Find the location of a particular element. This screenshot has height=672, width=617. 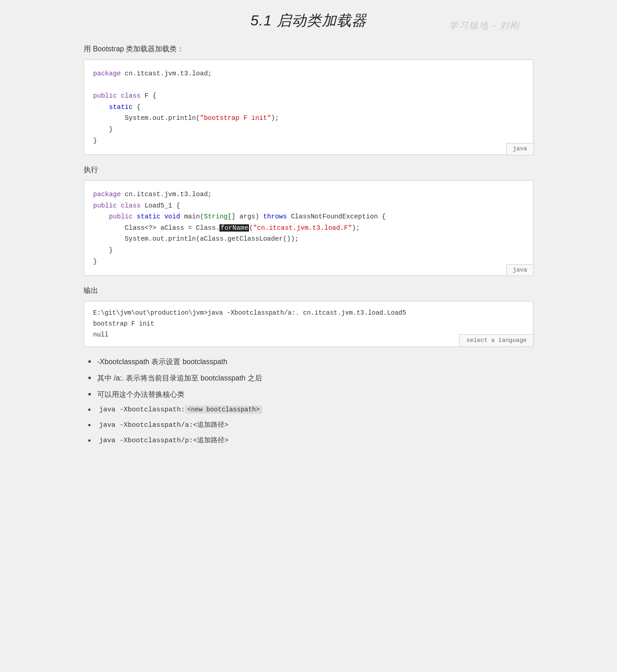

highlight-forName: forName is located at coordinates (234, 228).